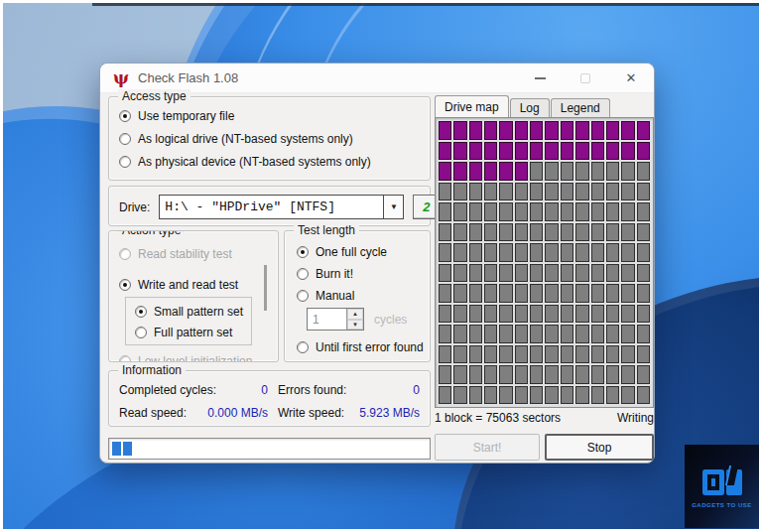 The width and height of the screenshot is (762, 532). Describe the element at coordinates (544, 262) in the screenshot. I see `drive-map-grid` at that location.